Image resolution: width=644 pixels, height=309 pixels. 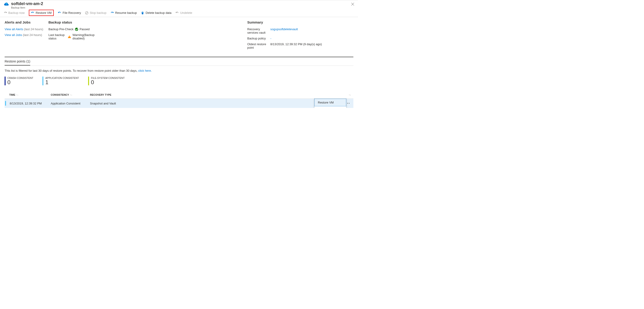 What do you see at coordinates (96, 13) in the screenshot?
I see `stop-backup-button: Stop backup` at bounding box center [96, 13].